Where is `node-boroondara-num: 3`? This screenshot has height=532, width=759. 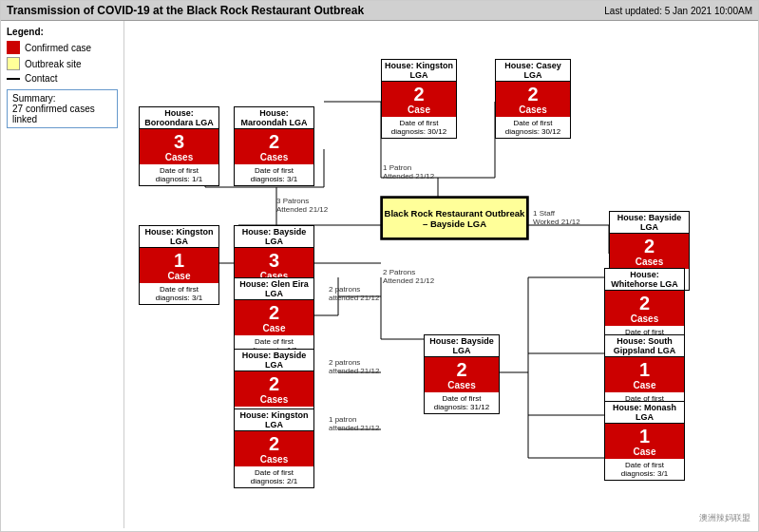 node-boroondara-num: 3 is located at coordinates (179, 142).